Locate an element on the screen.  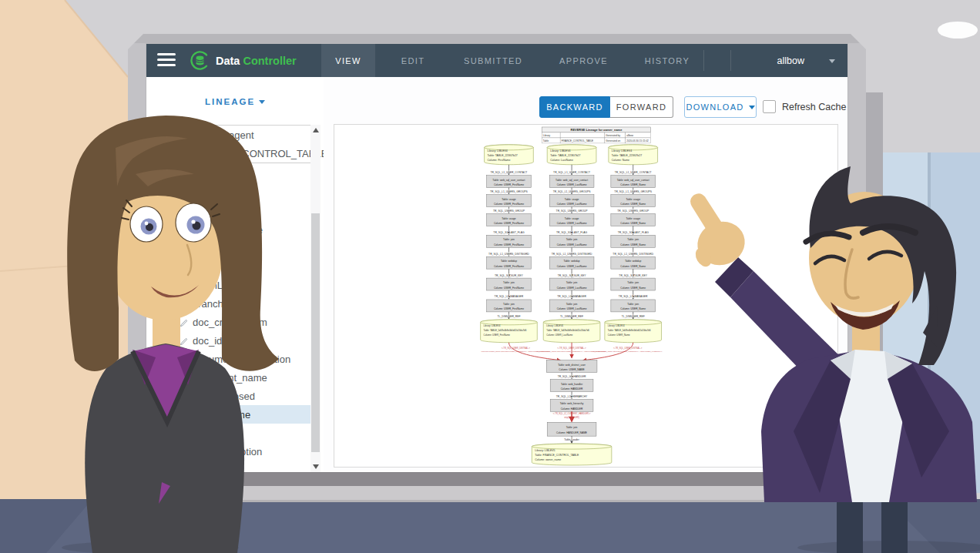
sidebar-item-label: branch is located at coordinates (208, 193).